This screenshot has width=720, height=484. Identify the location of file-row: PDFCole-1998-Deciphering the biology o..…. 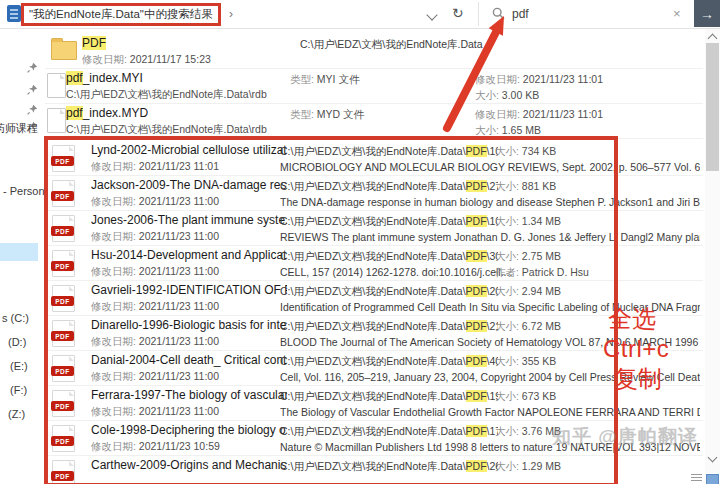
(374, 438).